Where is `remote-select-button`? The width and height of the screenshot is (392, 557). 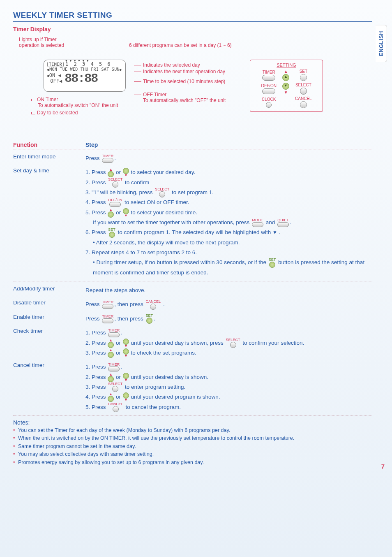
remote-select-button is located at coordinates (303, 91).